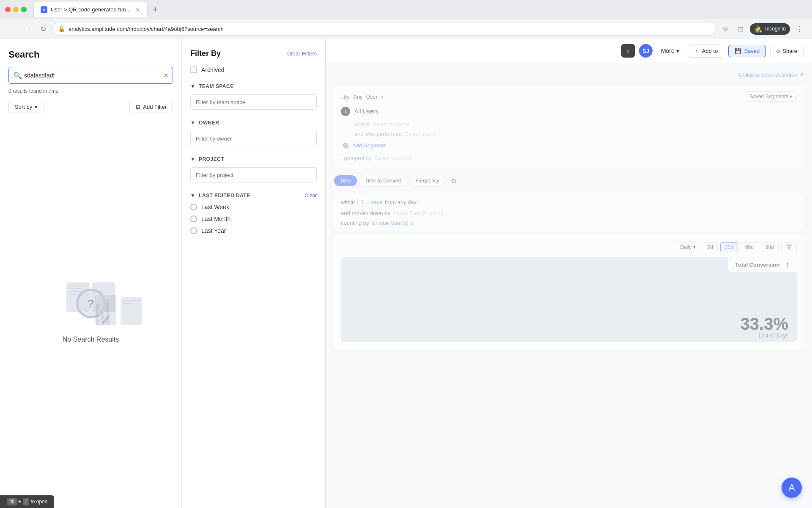 This screenshot has height=508, width=812. What do you see at coordinates (569, 292) in the screenshot?
I see `chart-bottom: Daily ▾ 7d 30d 60d 90d 📅 Total Conversio…` at bounding box center [569, 292].